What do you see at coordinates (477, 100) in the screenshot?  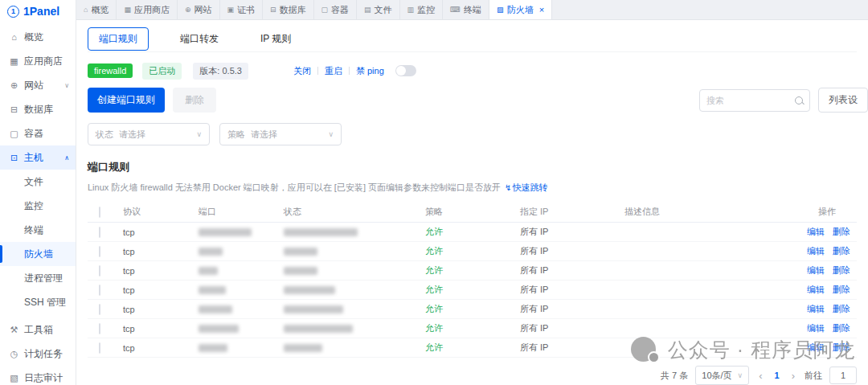 I see `toolbar: 创建端口规则 删除 列表设` at bounding box center [477, 100].